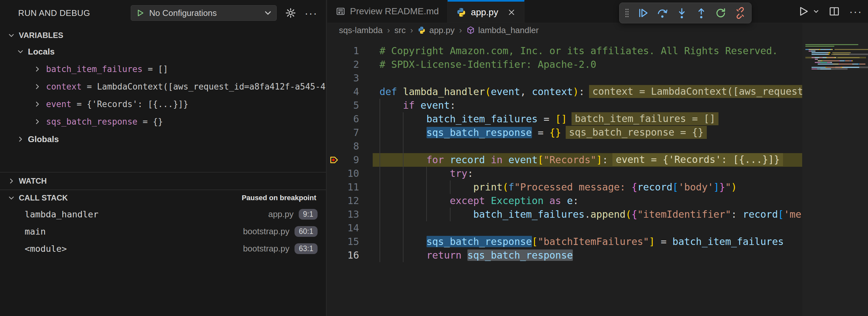 This screenshot has height=316, width=868. Describe the element at coordinates (163, 69) in the screenshot. I see `variable-row: batch_item_failures = []` at that location.